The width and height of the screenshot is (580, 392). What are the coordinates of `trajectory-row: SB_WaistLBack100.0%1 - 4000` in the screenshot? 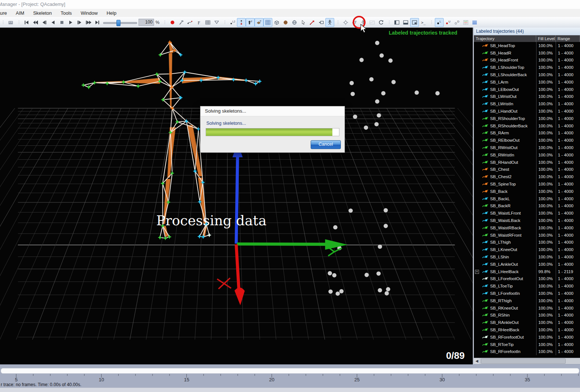 It's located at (527, 220).